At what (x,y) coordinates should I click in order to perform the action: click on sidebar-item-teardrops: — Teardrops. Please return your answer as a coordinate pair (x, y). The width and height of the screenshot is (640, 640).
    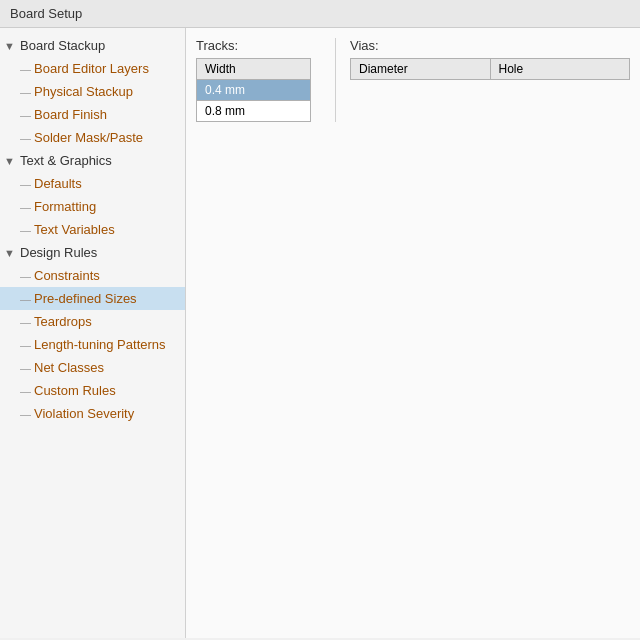
    Looking at the image, I should click on (92, 322).